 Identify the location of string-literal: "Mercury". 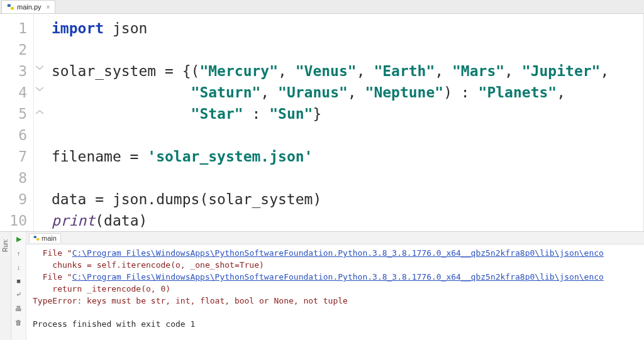
(239, 71).